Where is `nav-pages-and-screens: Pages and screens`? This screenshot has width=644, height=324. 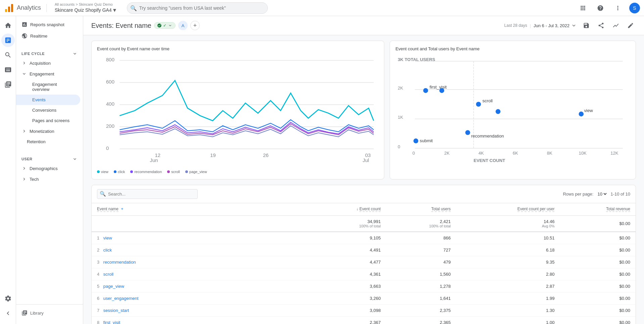 nav-pages-and-screens: Pages and screens is located at coordinates (48, 121).